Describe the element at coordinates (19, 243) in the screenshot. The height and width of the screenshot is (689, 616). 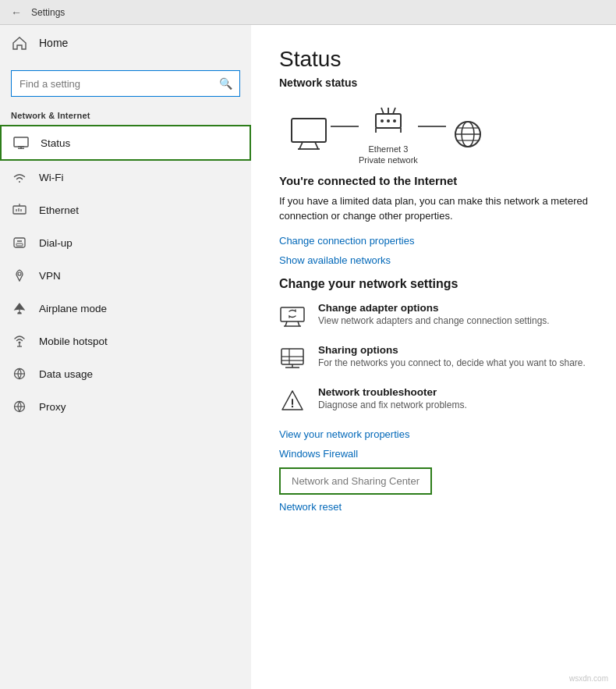
I see `dialup-icon` at that location.